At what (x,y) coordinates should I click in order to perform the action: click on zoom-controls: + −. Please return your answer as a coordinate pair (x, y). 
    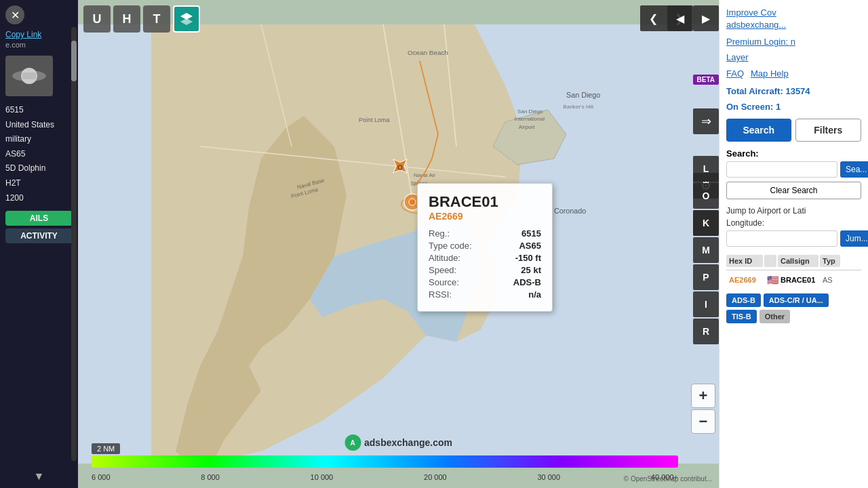
    Looking at the image, I should click on (703, 409).